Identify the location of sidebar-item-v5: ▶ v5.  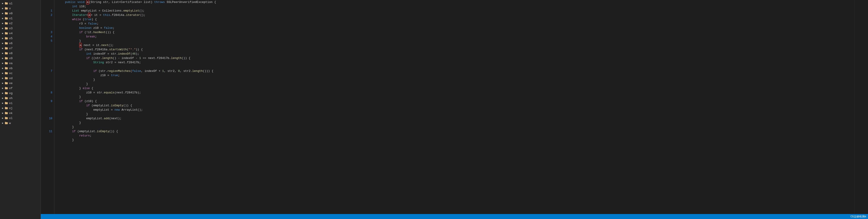
(20, 38).